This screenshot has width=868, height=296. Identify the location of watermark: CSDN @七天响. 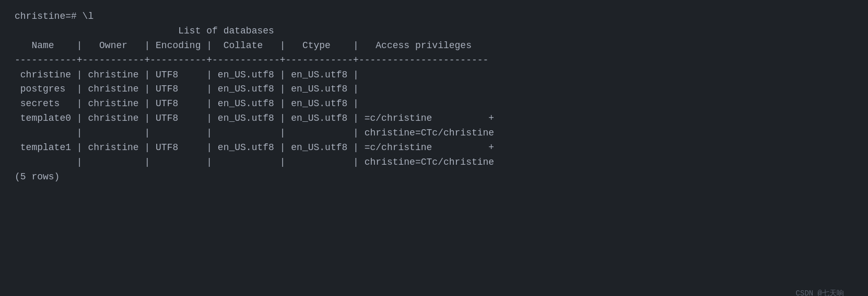
(820, 292).